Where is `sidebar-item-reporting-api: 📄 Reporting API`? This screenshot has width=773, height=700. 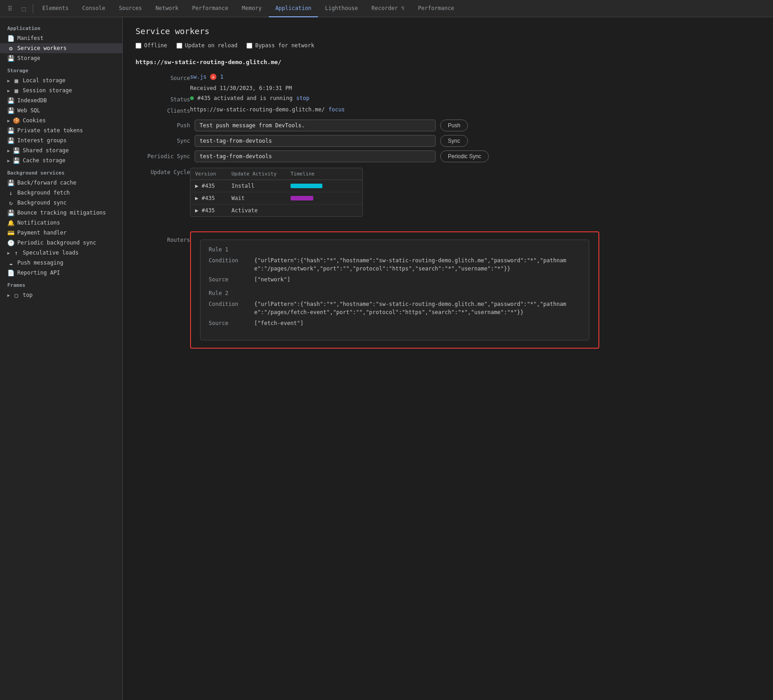
sidebar-item-reporting-api: 📄 Reporting API is located at coordinates (61, 273).